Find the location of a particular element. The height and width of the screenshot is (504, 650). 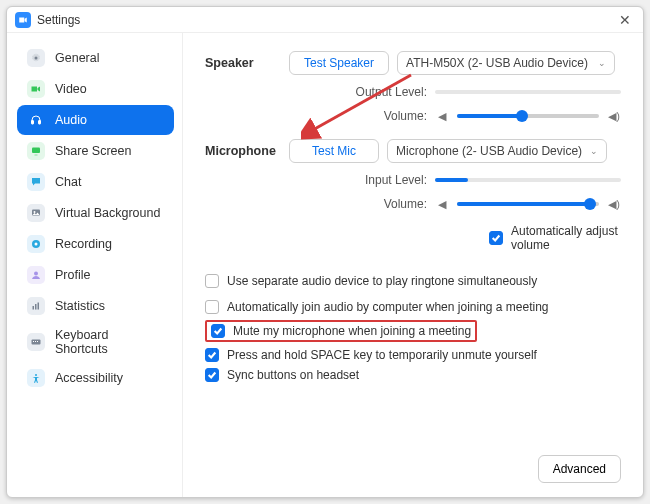

sidebar-item-label: Share Screen is located at coordinates (93, 151).